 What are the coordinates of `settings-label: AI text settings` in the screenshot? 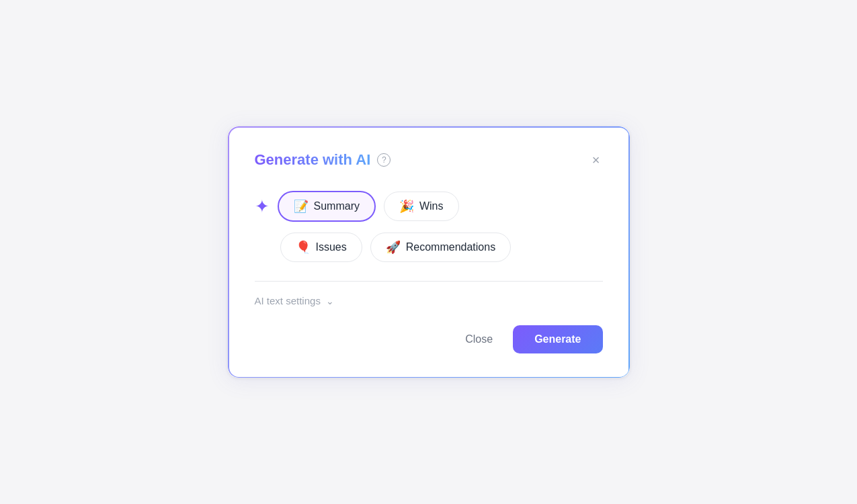 It's located at (288, 301).